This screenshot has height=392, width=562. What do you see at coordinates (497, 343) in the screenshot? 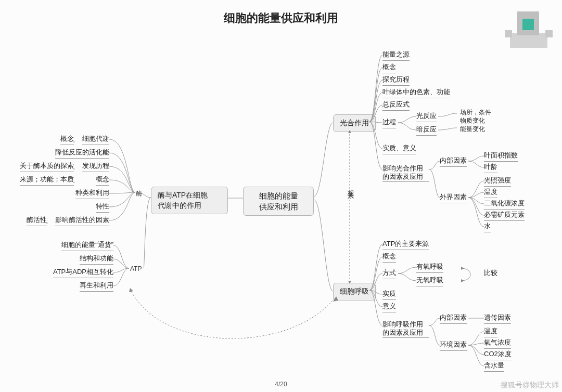
I see `r6ob: 氧气浓度` at bounding box center [497, 343].